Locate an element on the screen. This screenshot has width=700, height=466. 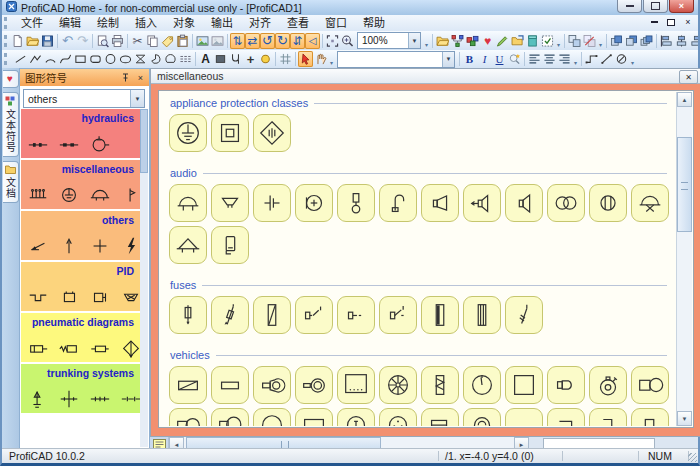
panel-toggle-button is located at coordinates (532, 41).